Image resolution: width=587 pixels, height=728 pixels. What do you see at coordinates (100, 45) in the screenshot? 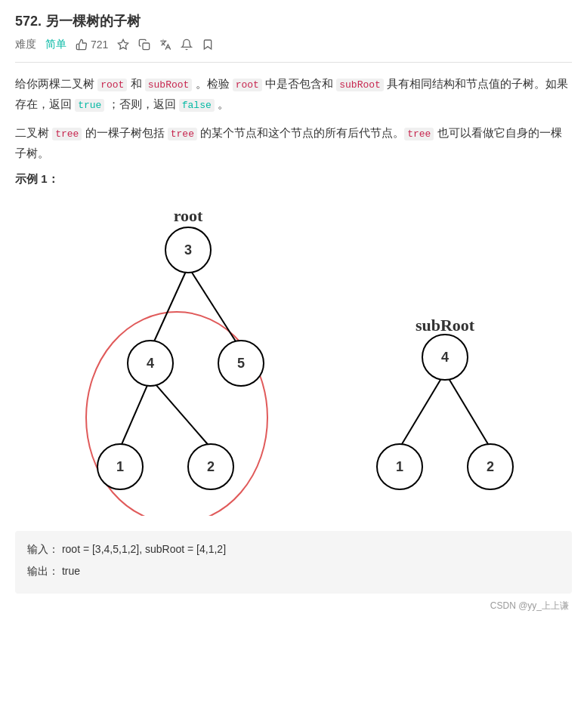
I see `likes-count: 721` at bounding box center [100, 45].